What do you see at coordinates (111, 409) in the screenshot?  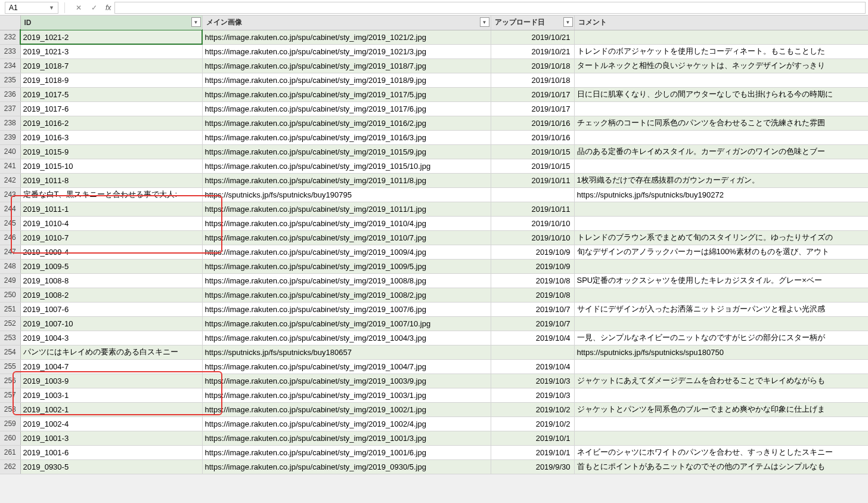 I see `cell-id: 2019_1002-1` at bounding box center [111, 409].